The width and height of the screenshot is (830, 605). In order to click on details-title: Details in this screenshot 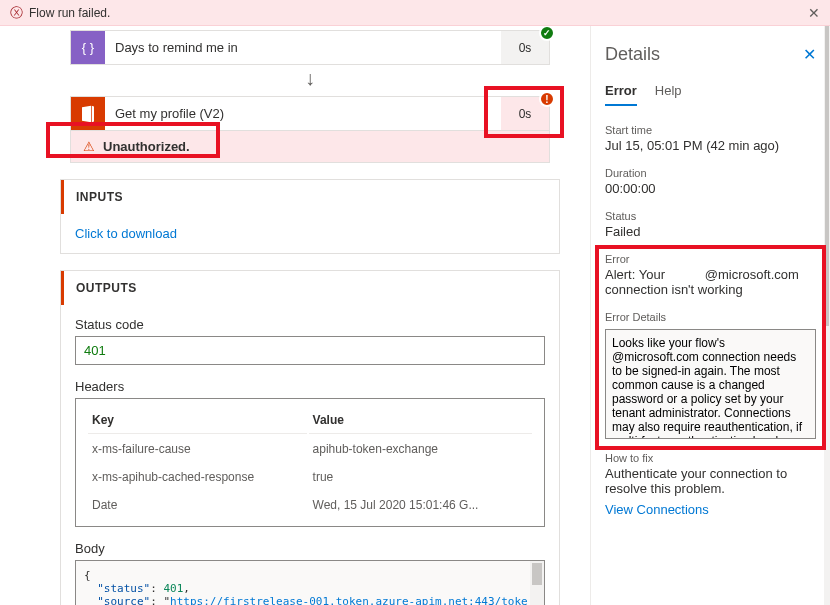, I will do `click(632, 54)`.